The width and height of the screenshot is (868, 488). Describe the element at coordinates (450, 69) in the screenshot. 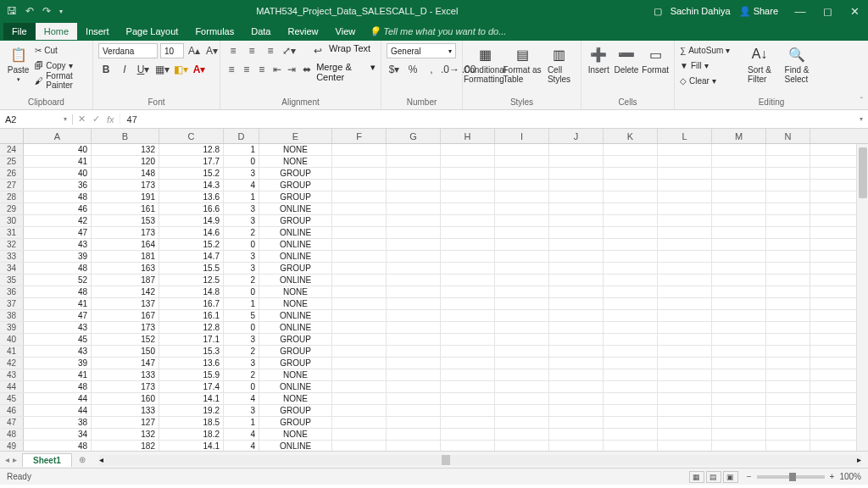

I see `increase-decimal-icon: .0→` at that location.